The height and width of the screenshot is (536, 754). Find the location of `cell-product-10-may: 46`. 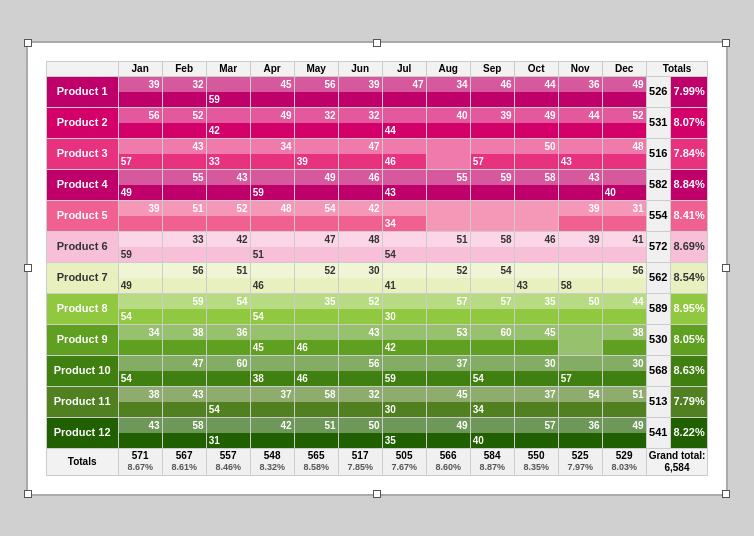

cell-product-10-may: 46 is located at coordinates (316, 370).